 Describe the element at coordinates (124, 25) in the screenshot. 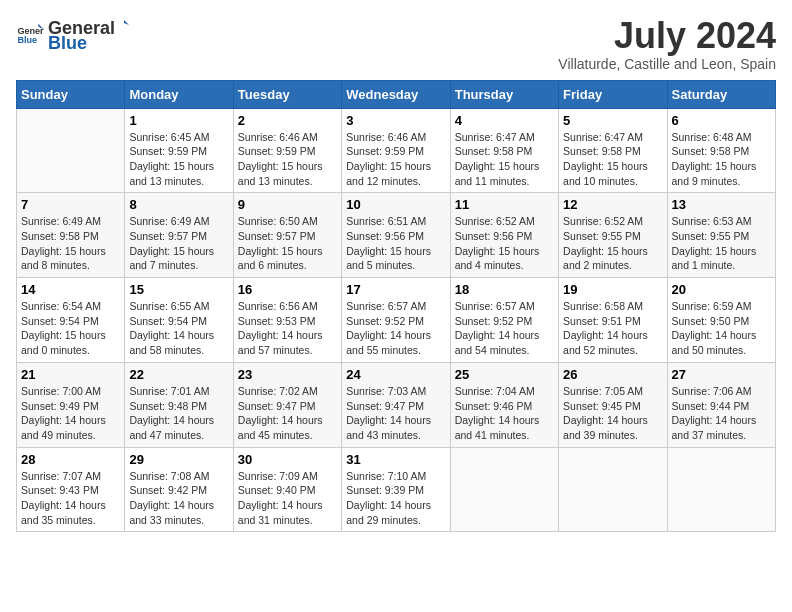

I see `logo-bird-icon` at that location.